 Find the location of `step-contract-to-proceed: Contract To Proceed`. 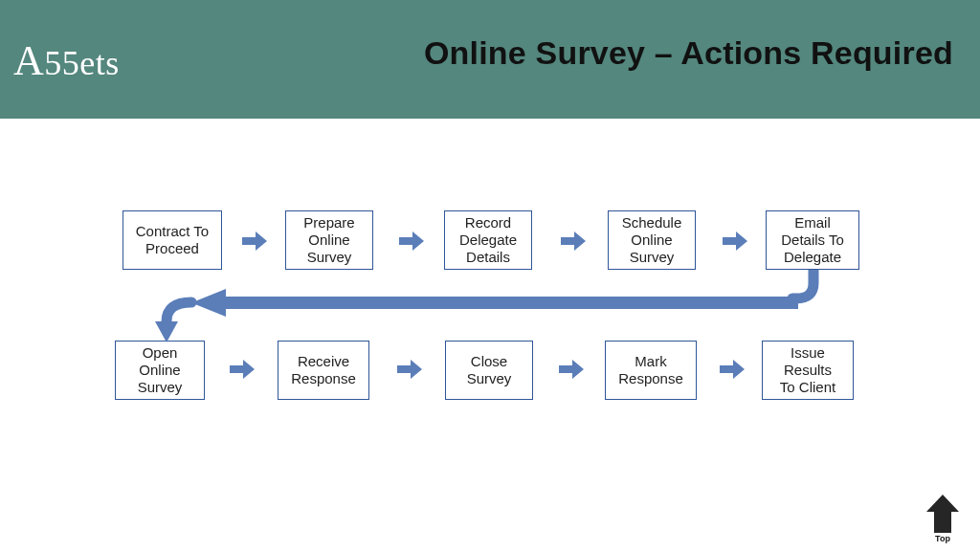

step-contract-to-proceed: Contract To Proceed is located at coordinates (172, 240).